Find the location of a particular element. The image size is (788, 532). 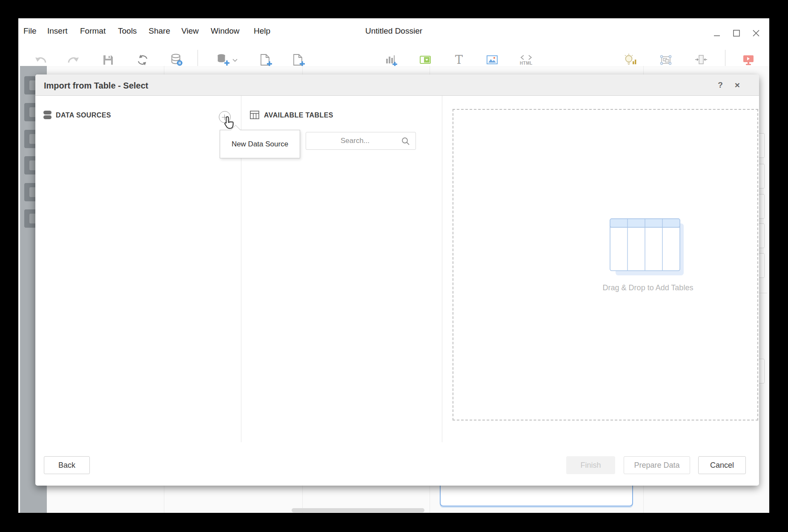

prepare-data-button: Prepare Data is located at coordinates (657, 465).